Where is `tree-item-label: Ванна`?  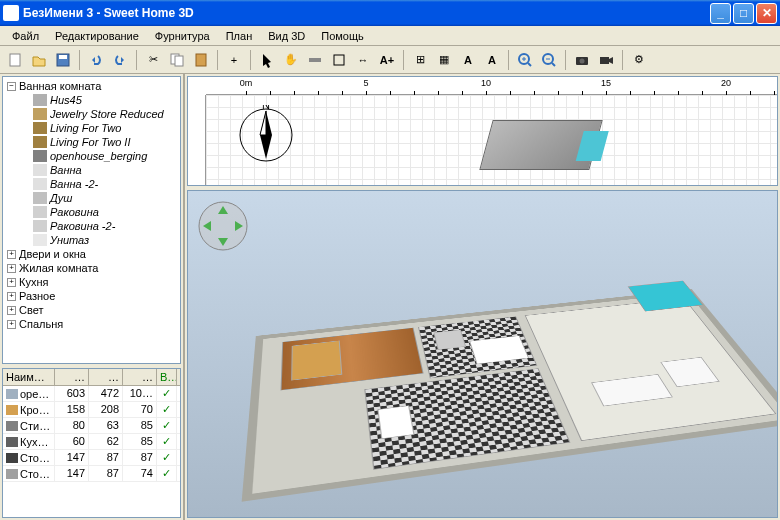
tree-item-label: Ванна is located at coordinates (66, 170).